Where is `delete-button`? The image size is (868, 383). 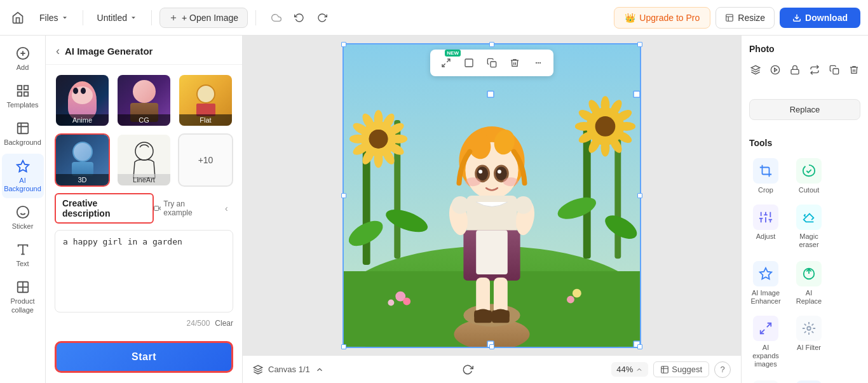 delete-button is located at coordinates (515, 63).